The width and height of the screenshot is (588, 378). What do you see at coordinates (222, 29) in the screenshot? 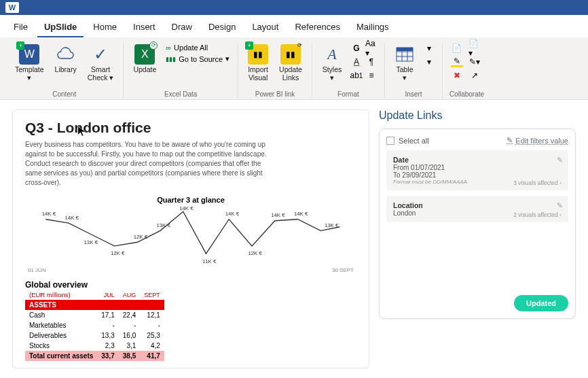
I see `tab-design: Design` at bounding box center [222, 29].